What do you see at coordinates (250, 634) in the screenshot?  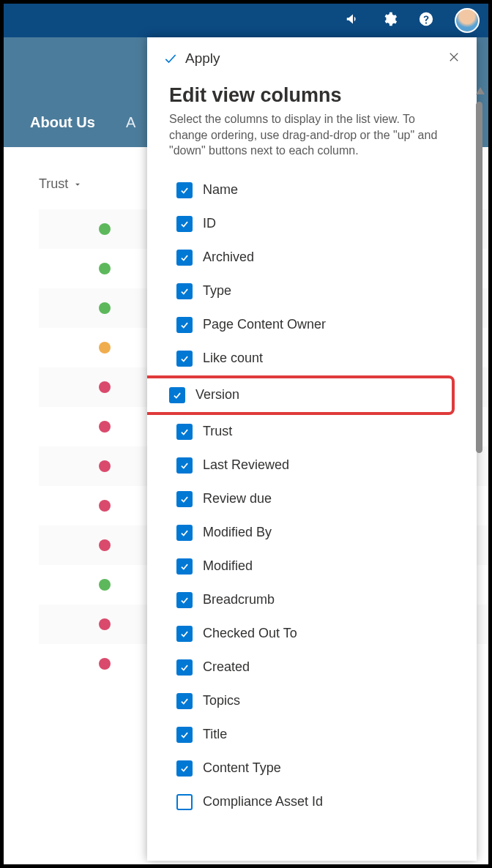 I see `column-label: Checked Out To` at bounding box center [250, 634].